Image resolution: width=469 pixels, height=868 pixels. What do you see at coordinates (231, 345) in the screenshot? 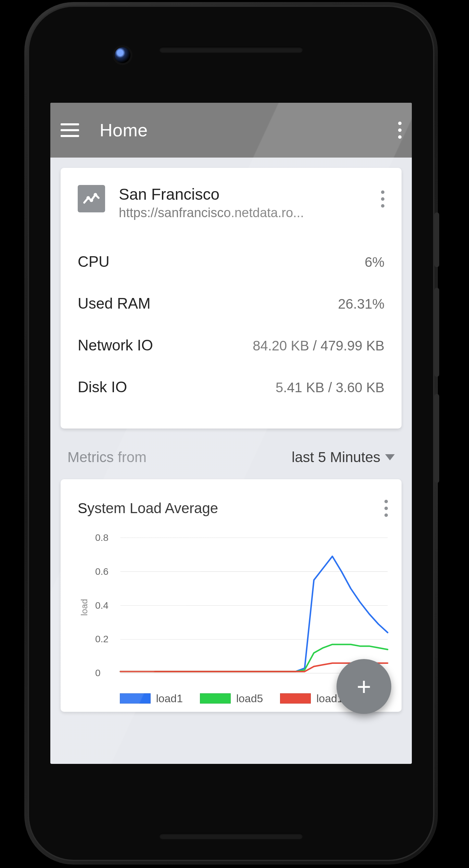
I see `metric-row-network: Network IO 84.20 KB / 479.99 KB` at bounding box center [231, 345].